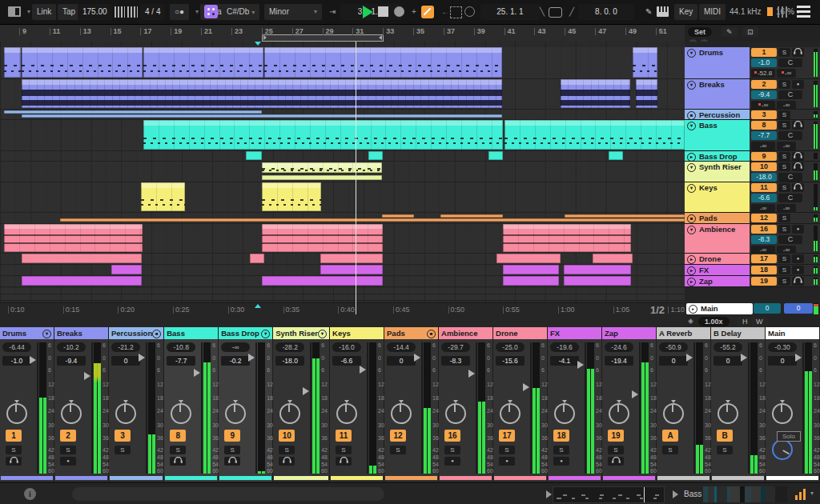  What do you see at coordinates (343, 259) in the screenshot?
I see `track-lane-drone` at bounding box center [343, 259].